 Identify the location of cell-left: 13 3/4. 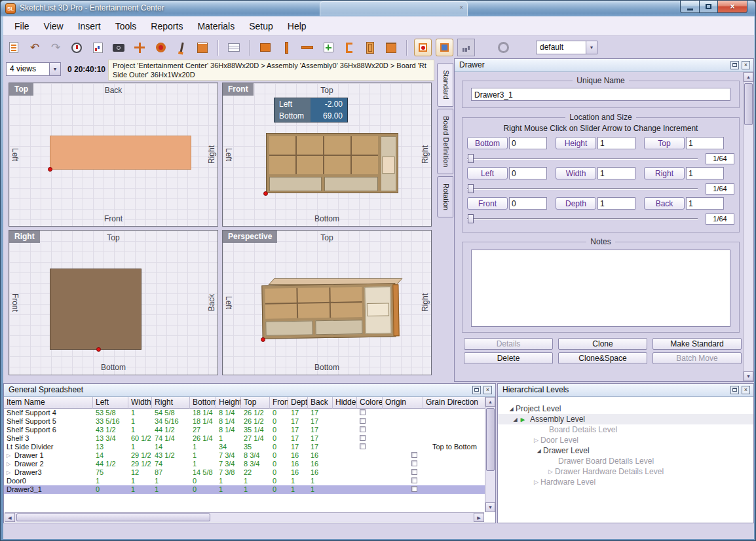
(111, 439).